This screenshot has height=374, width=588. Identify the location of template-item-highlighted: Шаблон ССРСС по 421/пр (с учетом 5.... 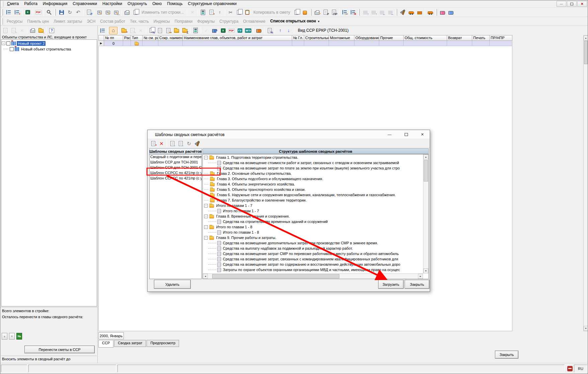
(175, 173).